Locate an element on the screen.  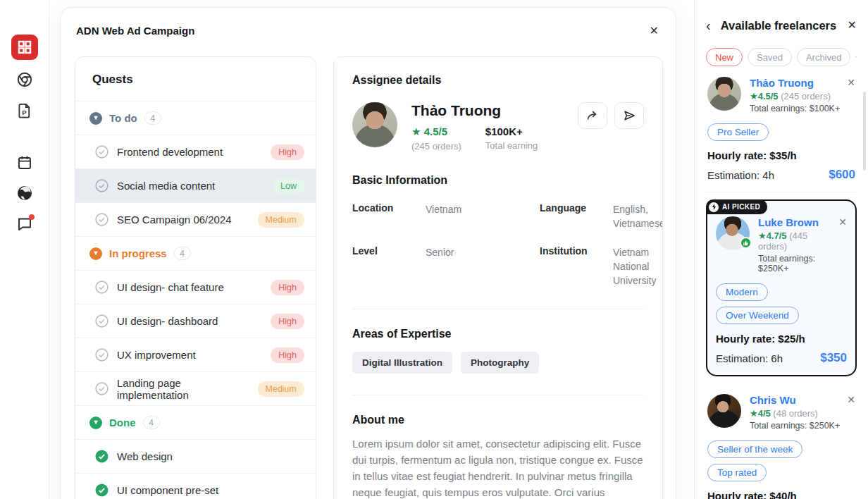
section-todo: ▼ To do 4 is located at coordinates (196, 118).